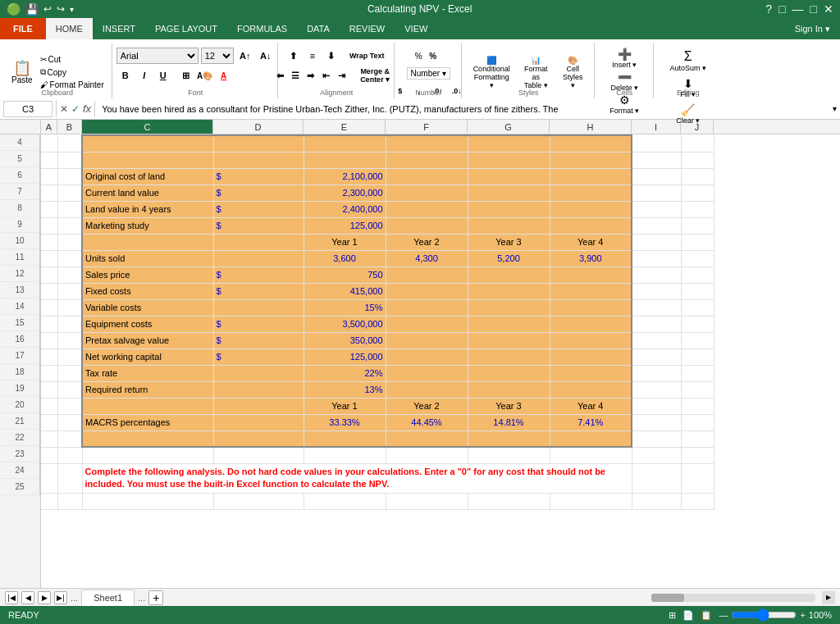 The width and height of the screenshot is (840, 624). I want to click on cell-j24, so click(697, 478).